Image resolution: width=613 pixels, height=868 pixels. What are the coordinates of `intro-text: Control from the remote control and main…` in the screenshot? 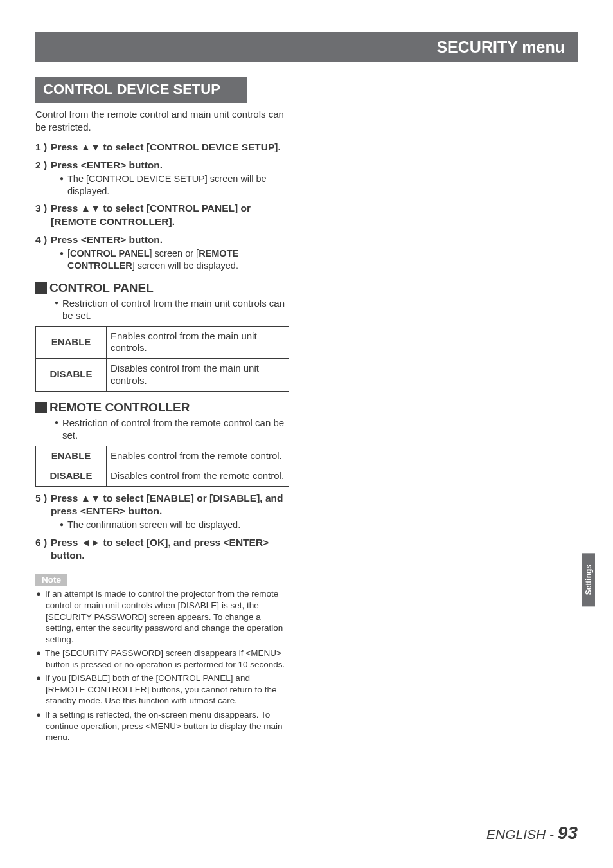 It's located at (162, 121).